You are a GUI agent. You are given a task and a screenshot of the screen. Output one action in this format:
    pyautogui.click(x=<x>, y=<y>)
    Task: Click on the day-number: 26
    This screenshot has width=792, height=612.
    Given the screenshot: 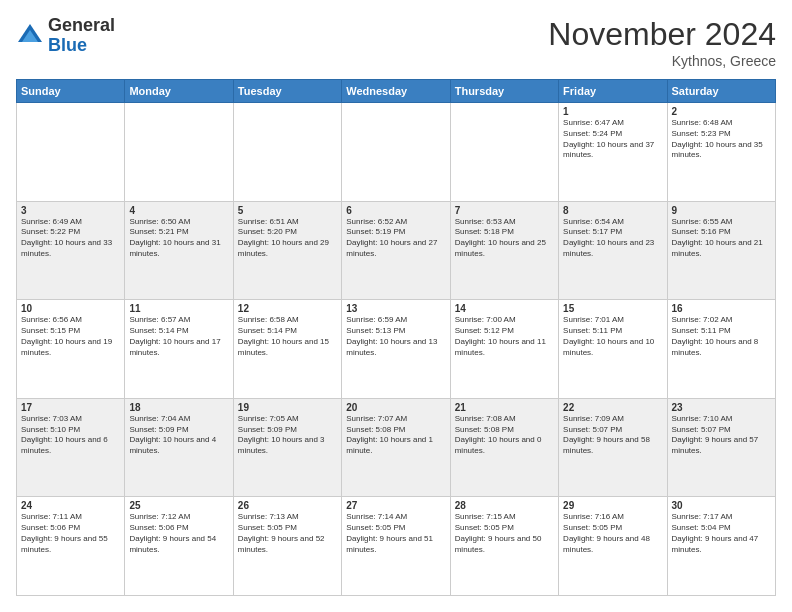 What is the action you would take?
    pyautogui.click(x=288, y=506)
    